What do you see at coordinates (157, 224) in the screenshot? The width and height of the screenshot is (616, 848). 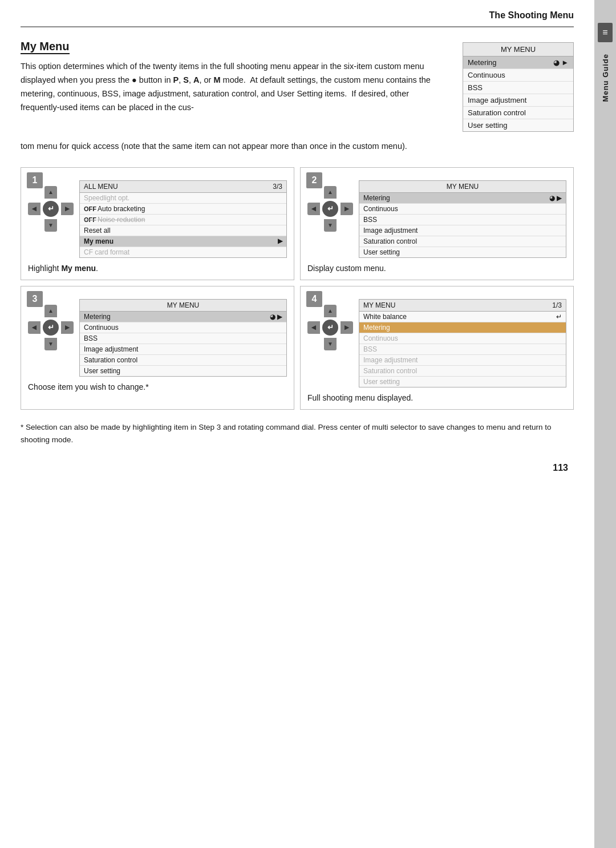 I see `step-1-box: 1 ▲ ▼ ◀ ▶ ↵` at bounding box center [157, 224].